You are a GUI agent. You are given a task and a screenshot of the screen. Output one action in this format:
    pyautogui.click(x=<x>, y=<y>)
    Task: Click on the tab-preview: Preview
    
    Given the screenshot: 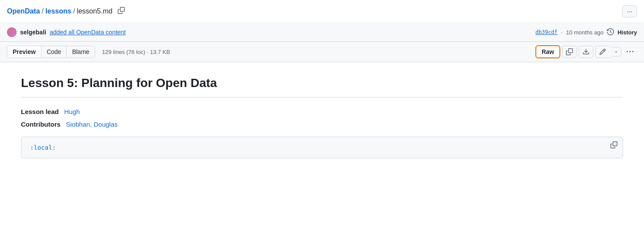 What is the action you would take?
    pyautogui.click(x=24, y=52)
    